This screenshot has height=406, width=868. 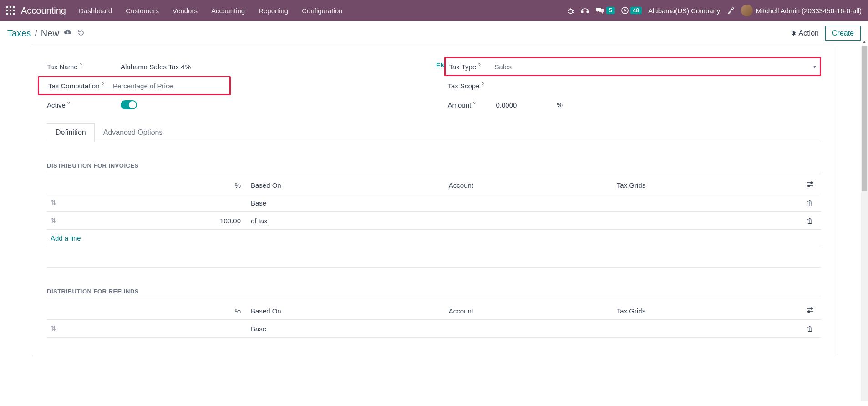 I want to click on breadcrumb: Taxes / New, so click(x=33, y=34).